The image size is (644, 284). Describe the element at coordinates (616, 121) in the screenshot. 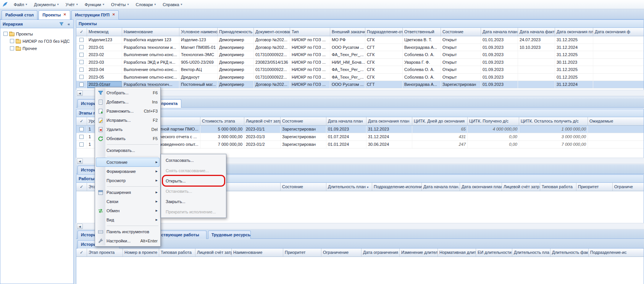

I see `column-header: Ожидаемые` at that location.